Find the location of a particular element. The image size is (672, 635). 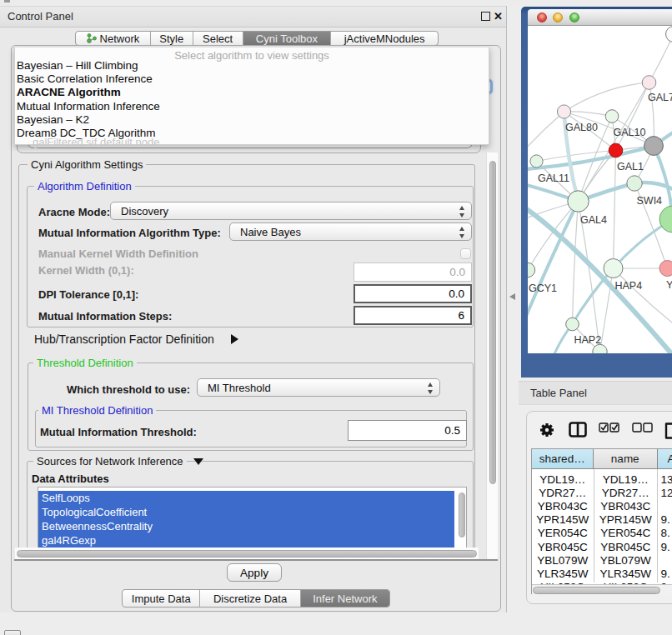

attribute-list-item: SelfLoops is located at coordinates (247, 498).